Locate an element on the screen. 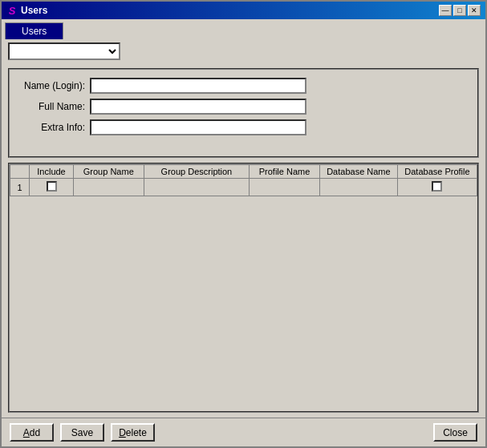 The width and height of the screenshot is (487, 448). window-title: Users is located at coordinates (34, 10).